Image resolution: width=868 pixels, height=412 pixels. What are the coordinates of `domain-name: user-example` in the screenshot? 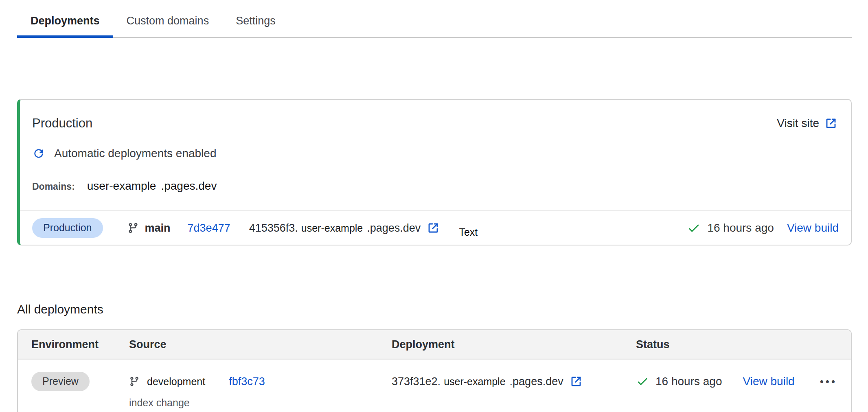 It's located at (122, 186).